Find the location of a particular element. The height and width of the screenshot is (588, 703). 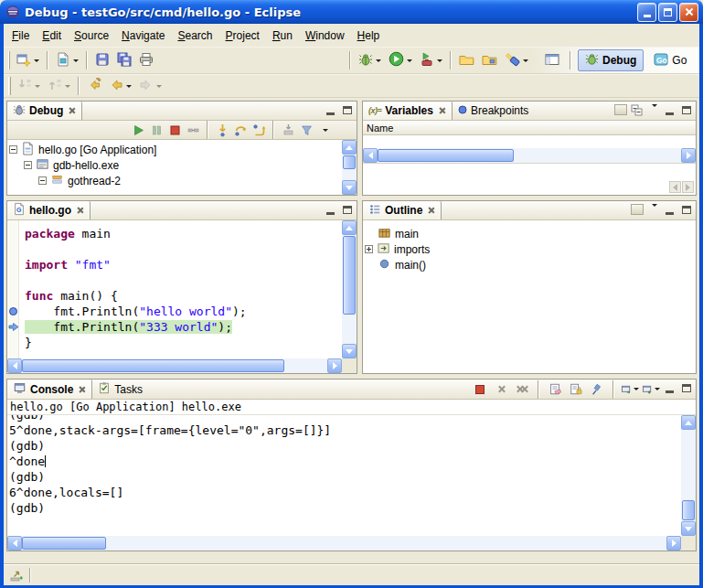

outline-item-main-func: main() is located at coordinates (529, 265).